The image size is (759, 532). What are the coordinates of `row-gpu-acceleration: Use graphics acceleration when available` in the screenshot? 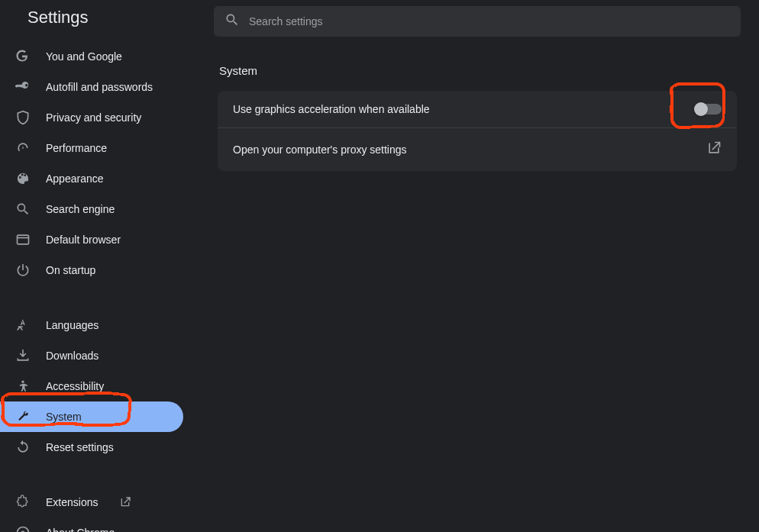 It's located at (477, 109).